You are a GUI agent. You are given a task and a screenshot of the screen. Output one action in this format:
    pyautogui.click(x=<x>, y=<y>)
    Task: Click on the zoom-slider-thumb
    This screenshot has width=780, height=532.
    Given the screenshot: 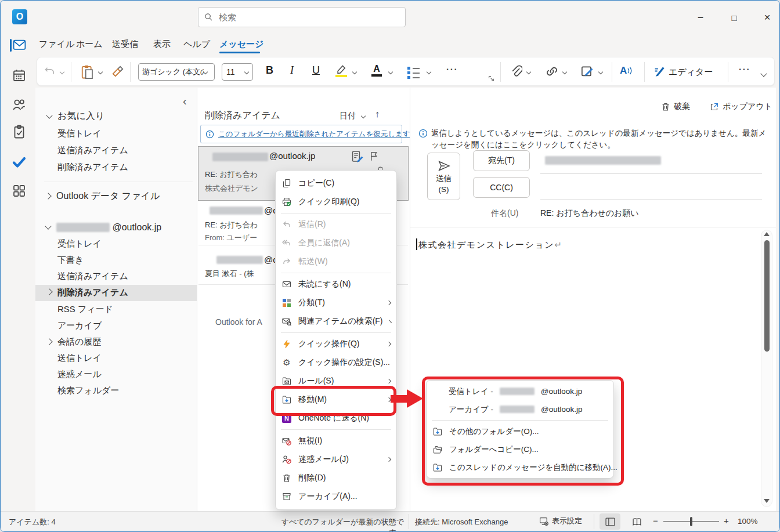 What is the action you would take?
    pyautogui.click(x=691, y=522)
    